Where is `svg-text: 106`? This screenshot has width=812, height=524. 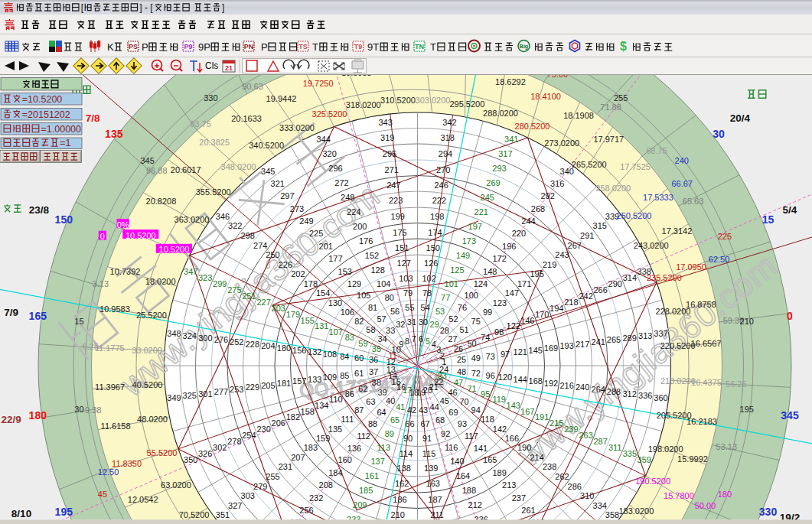
svg-text: 106 is located at coordinates (347, 312).